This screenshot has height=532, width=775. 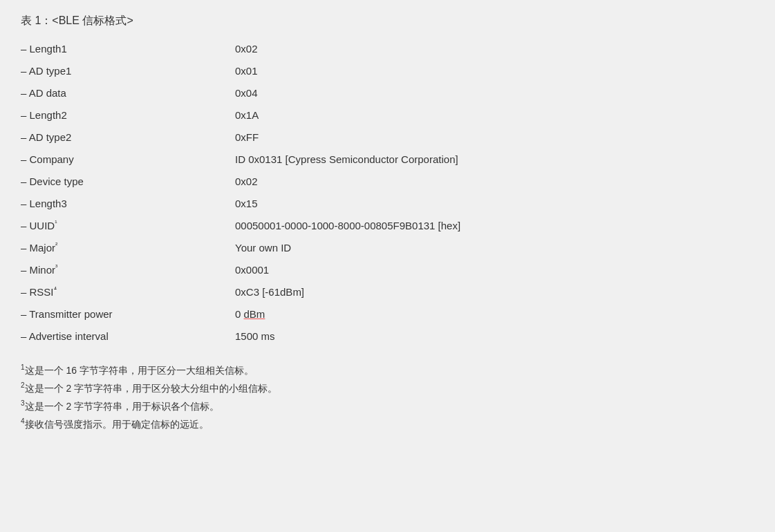 What do you see at coordinates (128, 336) in the screenshot?
I see `row-label: – Advertise interval` at bounding box center [128, 336].